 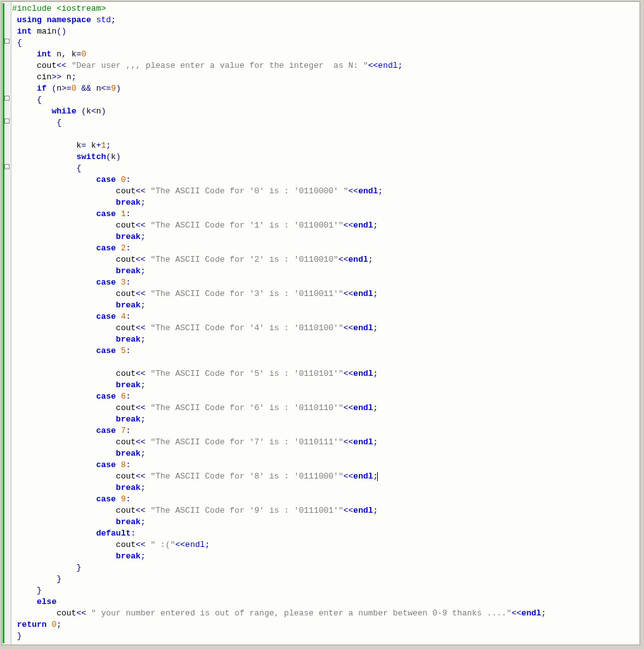 What do you see at coordinates (44, 77) in the screenshot?
I see `code-line: cin>> n;` at bounding box center [44, 77].